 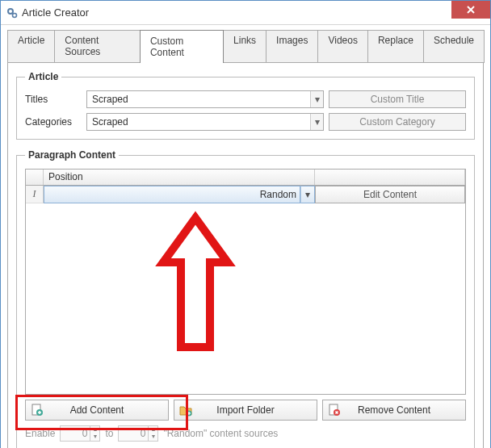 What do you see at coordinates (246, 105) in the screenshot?
I see `article-fieldset: Article Titles Scraped ▾ Custom Title Ca…` at bounding box center [246, 105].